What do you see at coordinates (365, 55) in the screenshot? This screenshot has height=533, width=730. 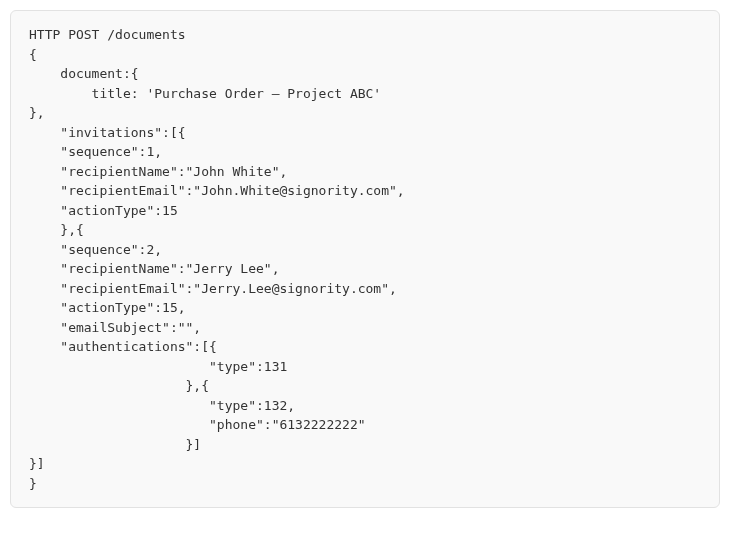 I see `code-line: {` at bounding box center [365, 55].